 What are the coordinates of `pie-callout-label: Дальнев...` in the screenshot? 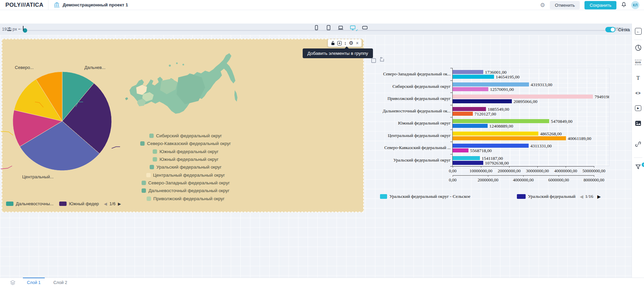 It's located at (95, 67).